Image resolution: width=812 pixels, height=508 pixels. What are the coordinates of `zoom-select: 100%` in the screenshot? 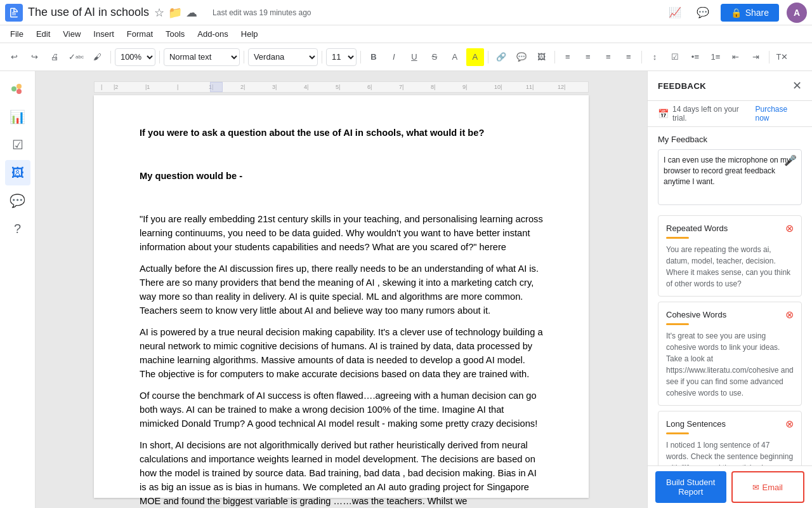 It's located at (135, 57).